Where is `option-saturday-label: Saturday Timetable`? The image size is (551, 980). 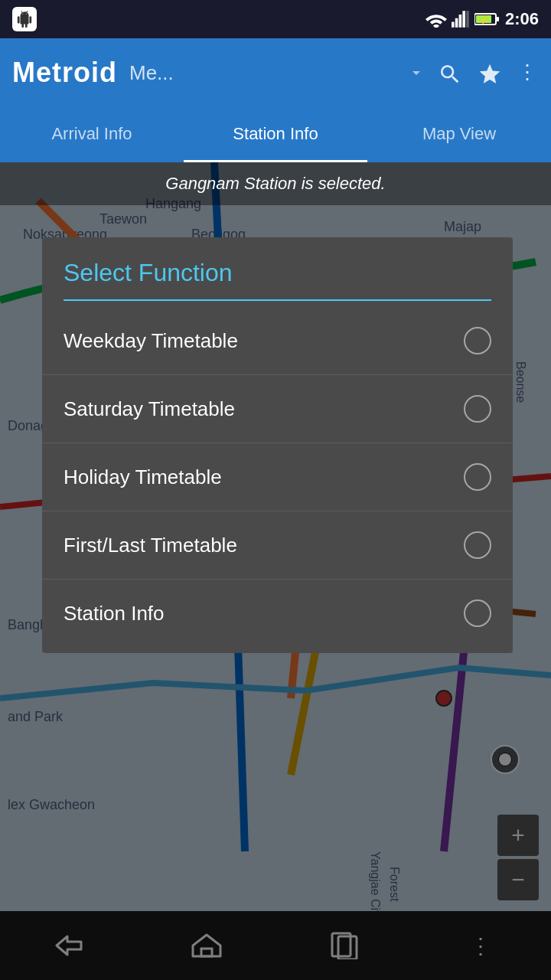 option-saturday-label: Saturday Timetable is located at coordinates (149, 409).